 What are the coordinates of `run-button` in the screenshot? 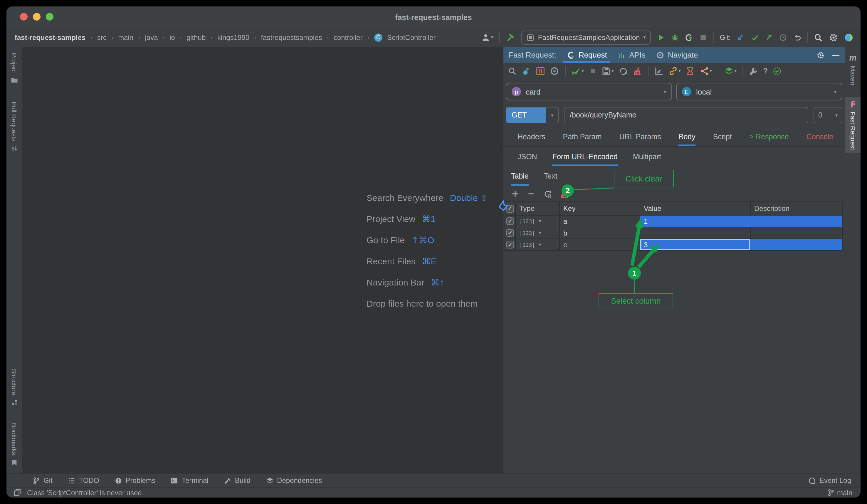 It's located at (661, 37).